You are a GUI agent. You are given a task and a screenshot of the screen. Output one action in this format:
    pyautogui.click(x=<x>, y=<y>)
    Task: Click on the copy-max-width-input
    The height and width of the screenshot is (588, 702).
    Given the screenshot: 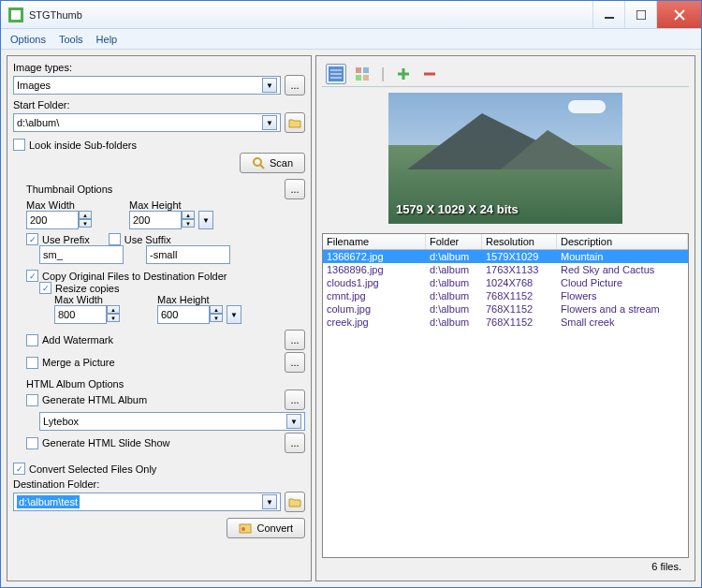 What is the action you would take?
    pyautogui.click(x=80, y=315)
    